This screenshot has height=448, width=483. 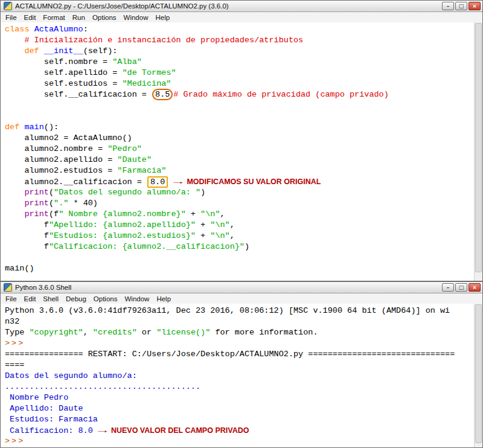 What do you see at coordinates (78, 94) in the screenshot?
I see `plain-code-text: self.__calificacion =` at bounding box center [78, 94].